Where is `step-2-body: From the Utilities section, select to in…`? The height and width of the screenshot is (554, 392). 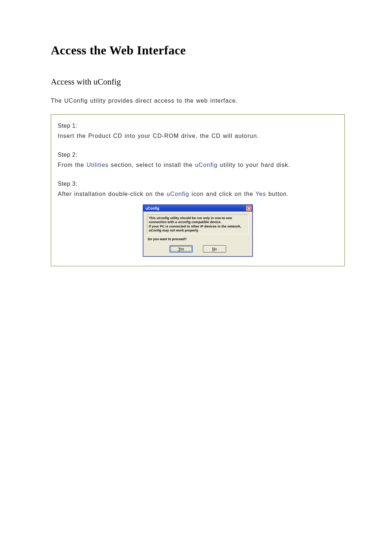
step-2-body: From the Utilities section, select to in… is located at coordinates (198, 165).